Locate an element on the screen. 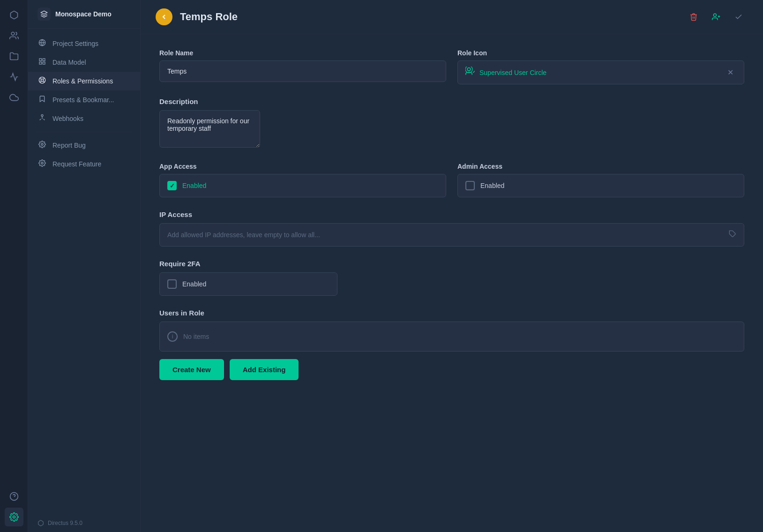  sidebar: Monospace Demo Project Settings Data Mod… is located at coordinates (84, 266).